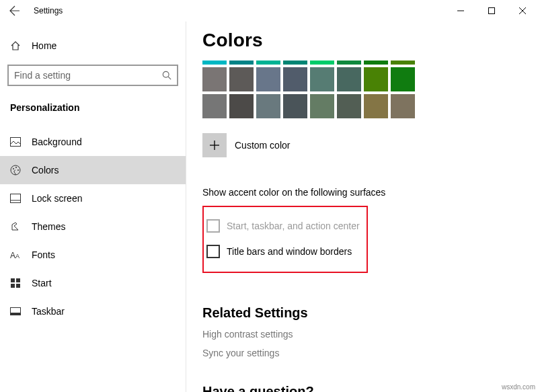 The height and width of the screenshot is (392, 538). I want to click on checkbox-titlebars: Title bars and window borders, so click(283, 251).